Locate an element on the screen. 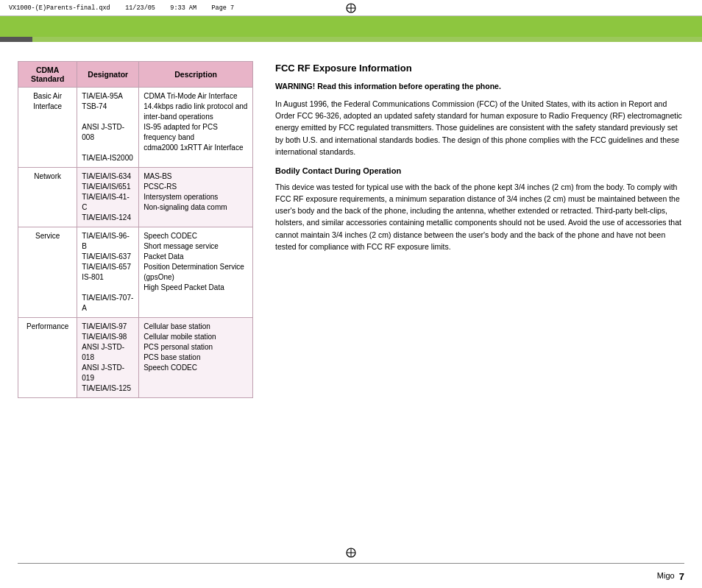 The width and height of the screenshot is (702, 588). standard-cell-2: Network is located at coordinates (48, 197).